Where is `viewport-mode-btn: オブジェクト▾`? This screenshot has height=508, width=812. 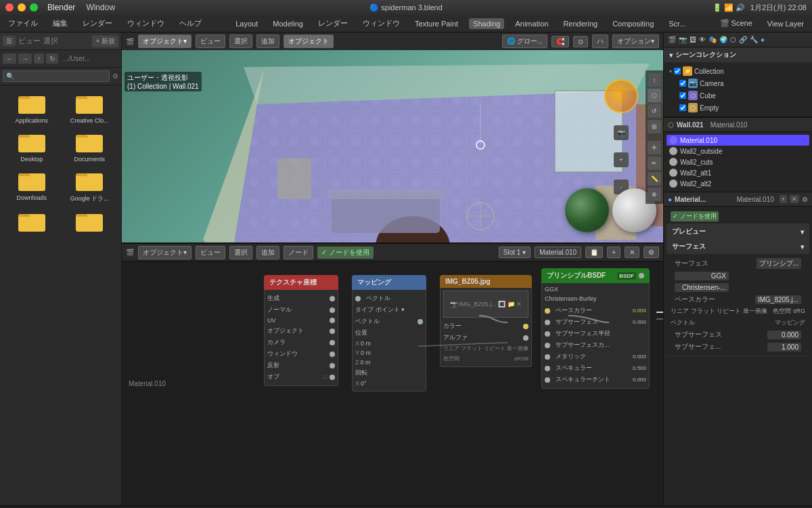
viewport-mode-btn: オブジェクト▾ is located at coordinates (165, 41).